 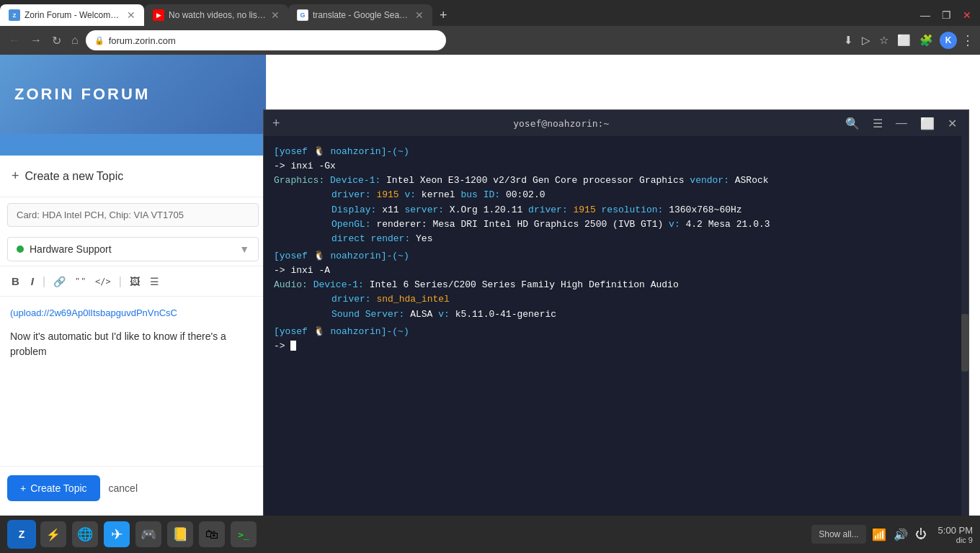 I want to click on quote-button: " ", so click(x=81, y=281).